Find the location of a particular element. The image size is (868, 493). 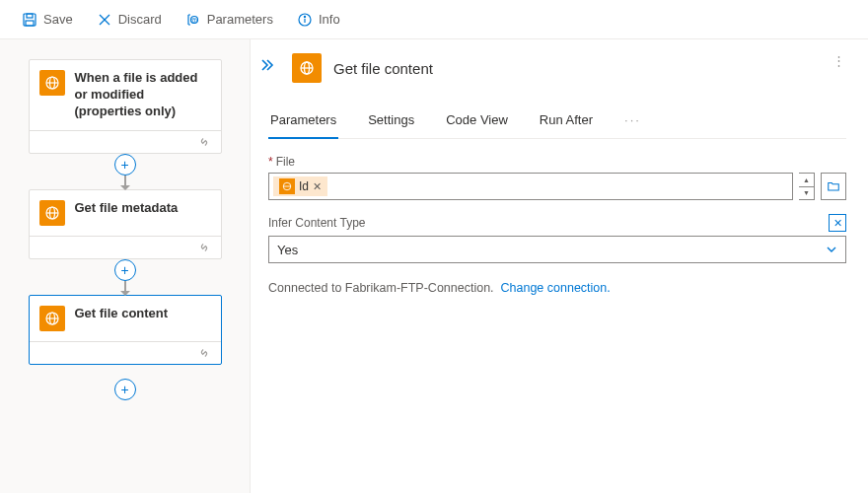

parameters-icon: @ is located at coordinates (193, 20).